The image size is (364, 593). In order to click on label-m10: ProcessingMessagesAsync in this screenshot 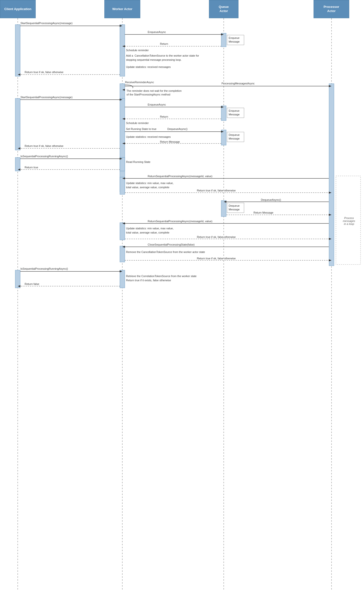, I will do `click(238, 83)`.